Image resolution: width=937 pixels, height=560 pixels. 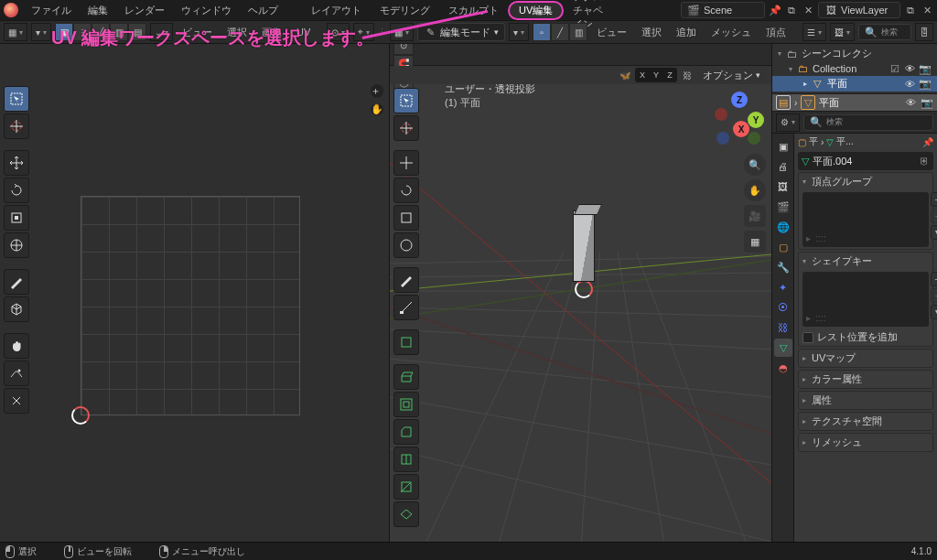 I want to click on texspace-header: テクスチャ空間, so click(x=866, y=421).